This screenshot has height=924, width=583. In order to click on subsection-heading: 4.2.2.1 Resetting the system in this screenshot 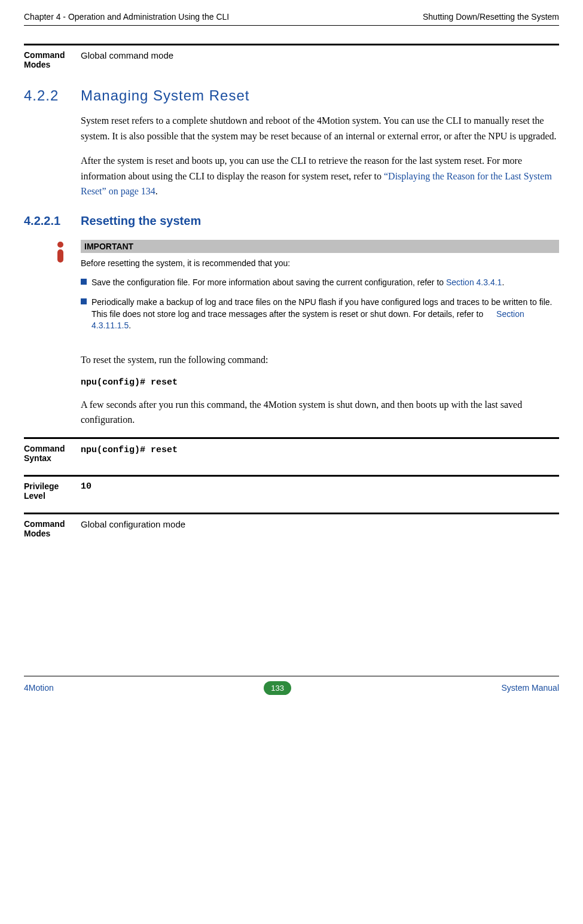, I will do `click(292, 221)`.